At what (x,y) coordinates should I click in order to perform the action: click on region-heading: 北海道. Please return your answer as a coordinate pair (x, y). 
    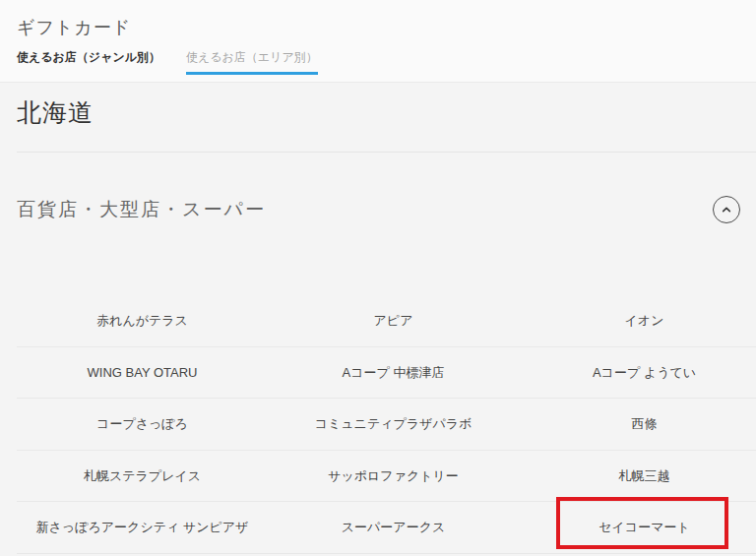
    Looking at the image, I should click on (386, 112).